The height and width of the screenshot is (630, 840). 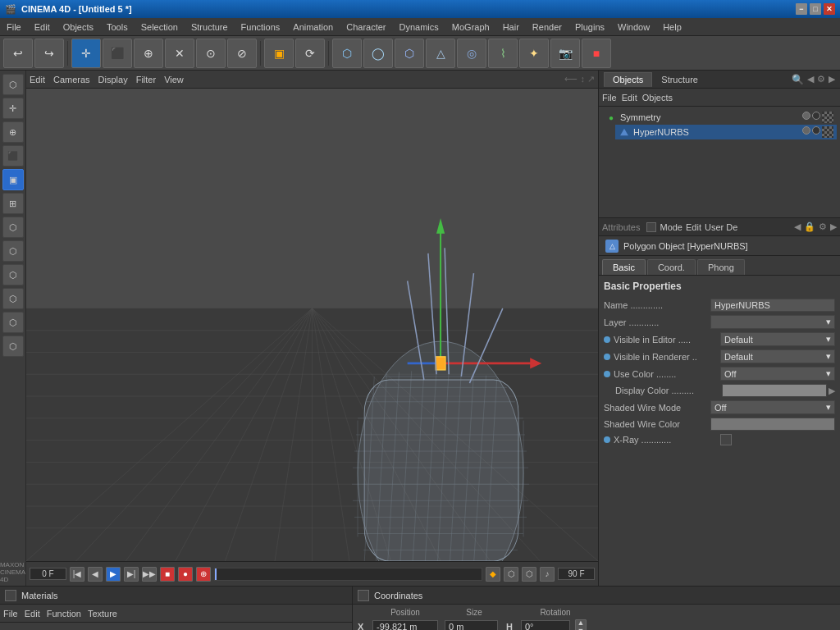 I want to click on display-color-arrow: ▶, so click(x=832, y=390).